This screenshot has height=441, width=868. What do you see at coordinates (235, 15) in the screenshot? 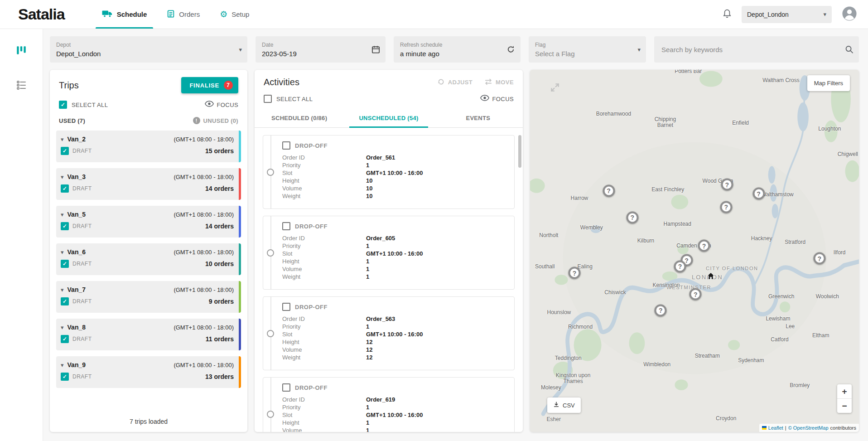
I see `tab-setup: ⚙ Setup` at bounding box center [235, 15].